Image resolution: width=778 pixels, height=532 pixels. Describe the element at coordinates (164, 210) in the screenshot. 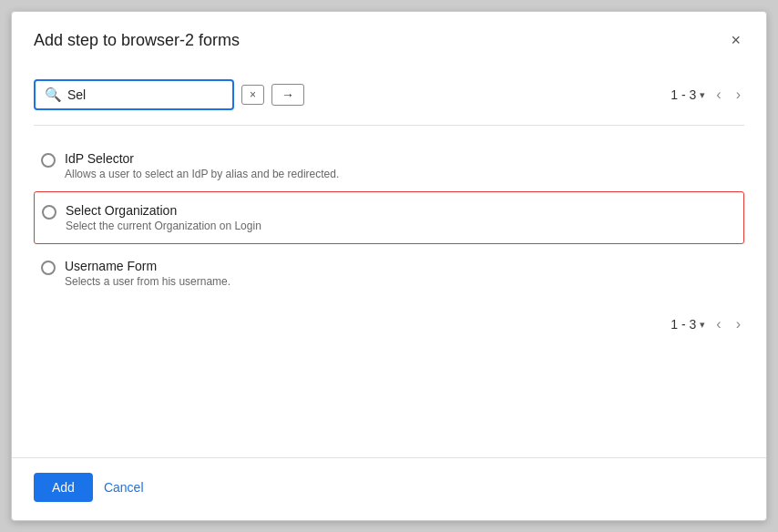

I see `option-label-org: Select Organization` at that location.